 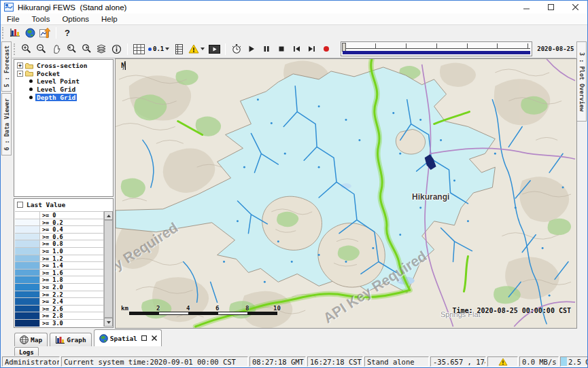 What do you see at coordinates (59, 238) in the screenshot?
I see `legend-row: >= 0.6` at bounding box center [59, 238].